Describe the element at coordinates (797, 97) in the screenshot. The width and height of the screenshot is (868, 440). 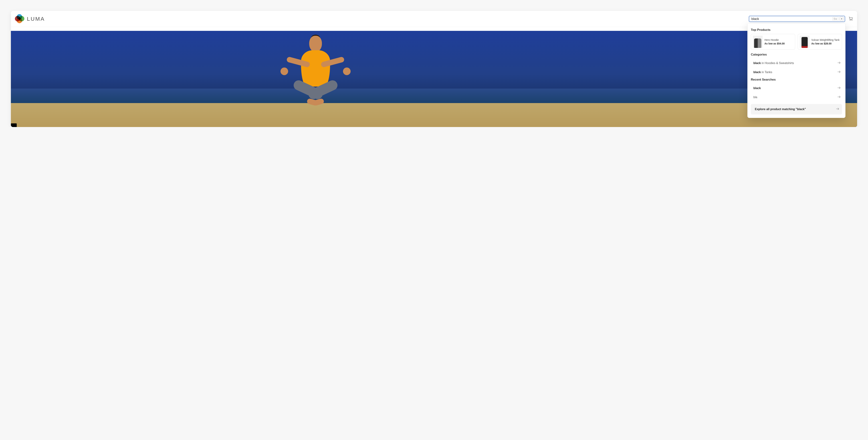
I see `recent-search-item: bla` at that location.